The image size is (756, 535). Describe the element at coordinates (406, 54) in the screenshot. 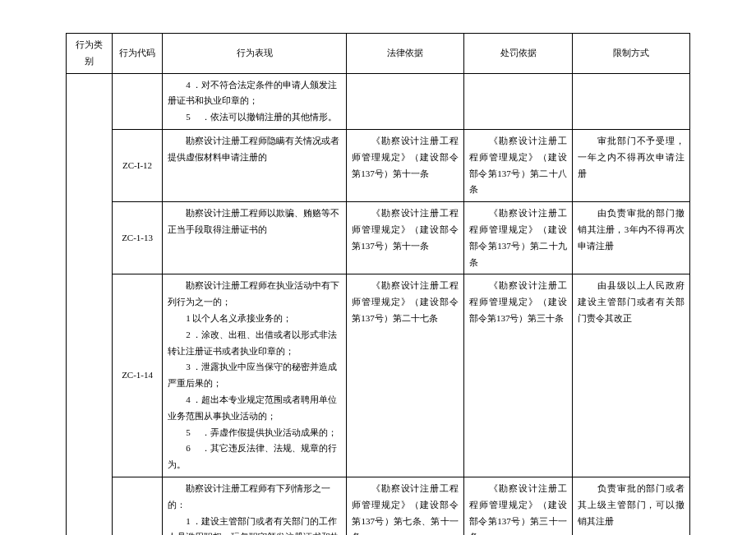

I see `header-legal: 法律依据` at that location.